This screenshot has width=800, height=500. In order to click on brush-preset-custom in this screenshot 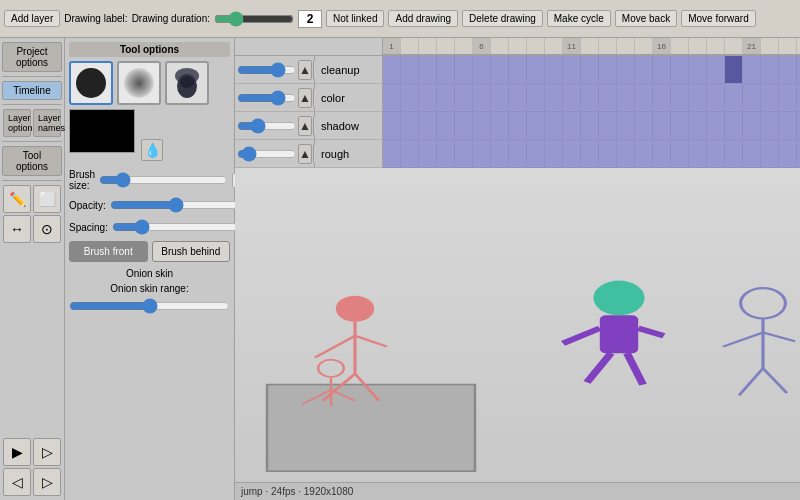, I will do `click(187, 83)`.